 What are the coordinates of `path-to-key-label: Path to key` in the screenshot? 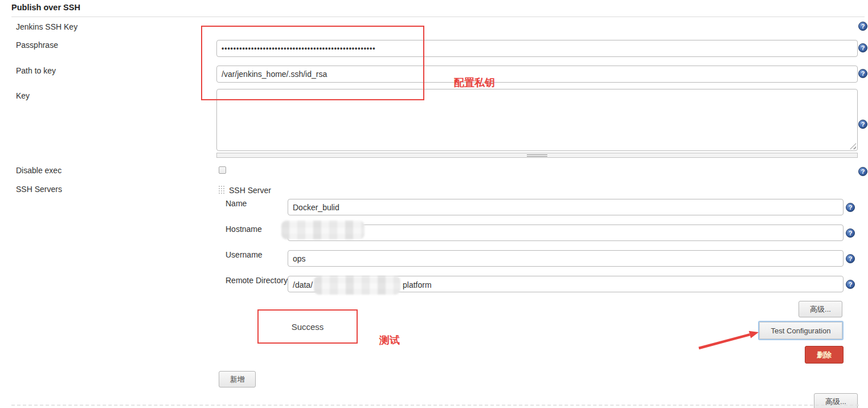 It's located at (36, 71).